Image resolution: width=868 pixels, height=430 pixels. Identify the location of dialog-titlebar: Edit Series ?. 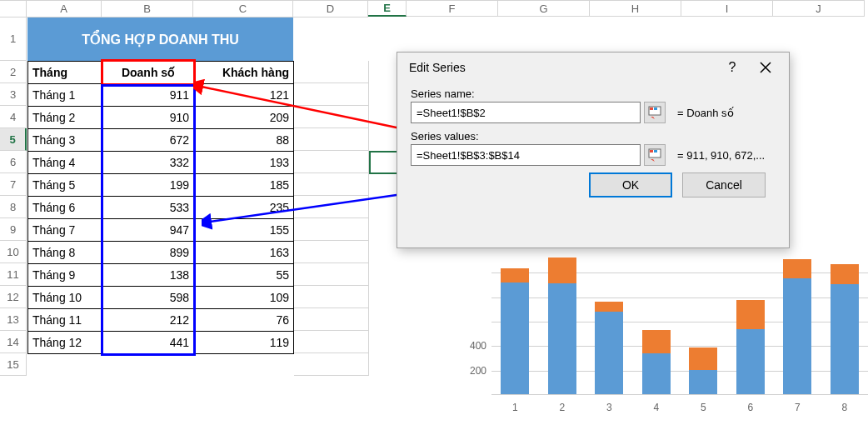
(593, 68).